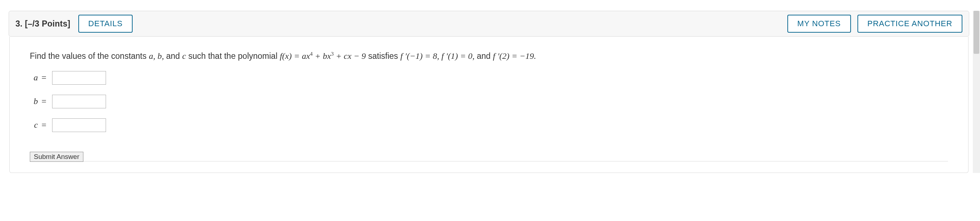  I want to click on answer-label-a: a =, so click(38, 77).